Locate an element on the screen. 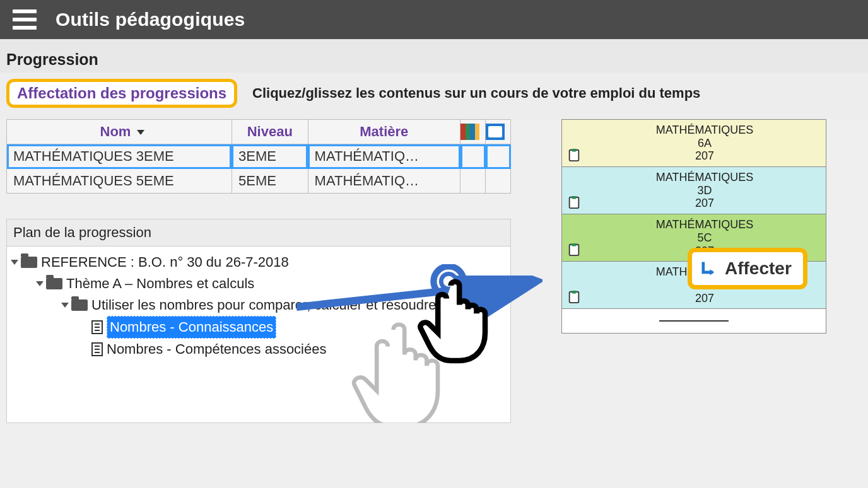  node-label: Thème A – Nombres et calculs is located at coordinates (160, 284).